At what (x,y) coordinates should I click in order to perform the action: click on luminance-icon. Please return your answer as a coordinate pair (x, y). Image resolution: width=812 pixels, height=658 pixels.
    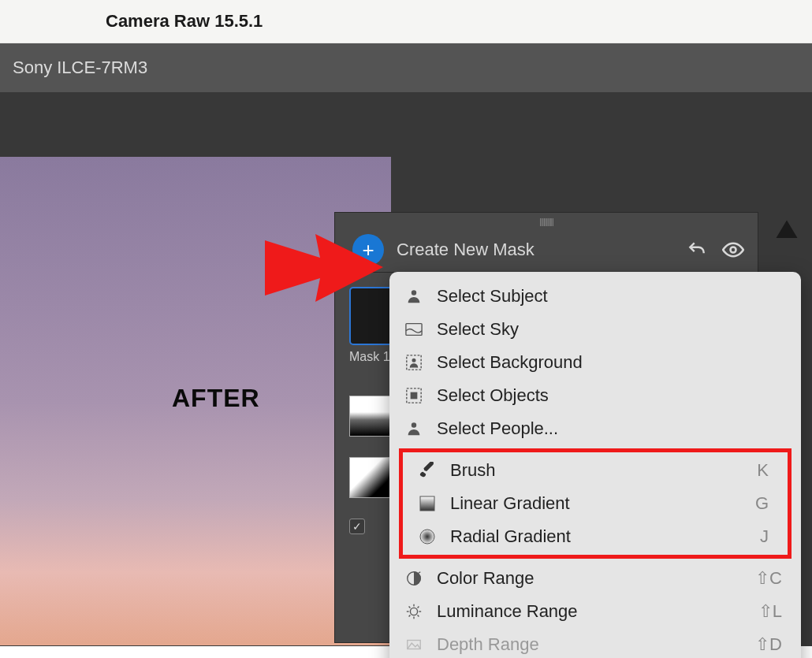
    Looking at the image, I should click on (414, 612).